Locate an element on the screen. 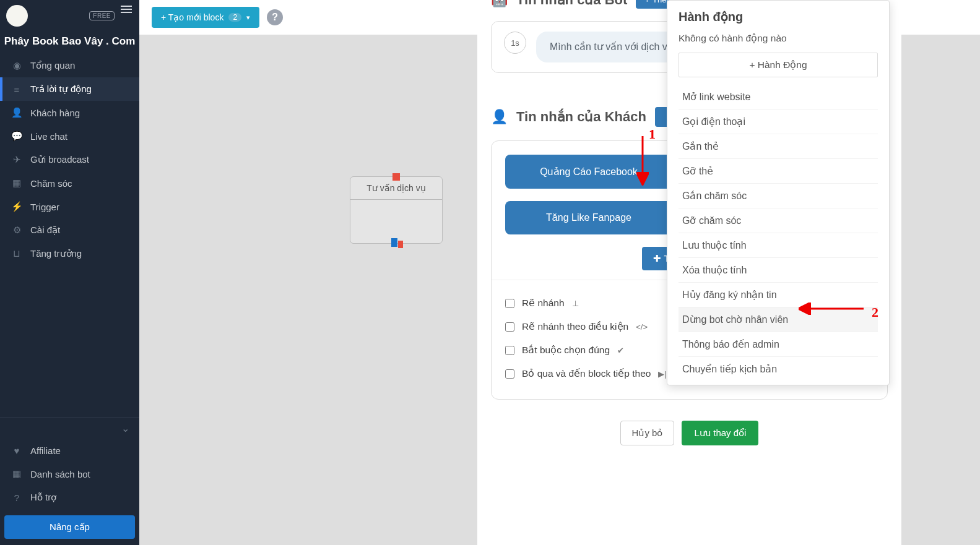  brand-title: Phây Book Bao Vây . Com is located at coordinates (69, 43).